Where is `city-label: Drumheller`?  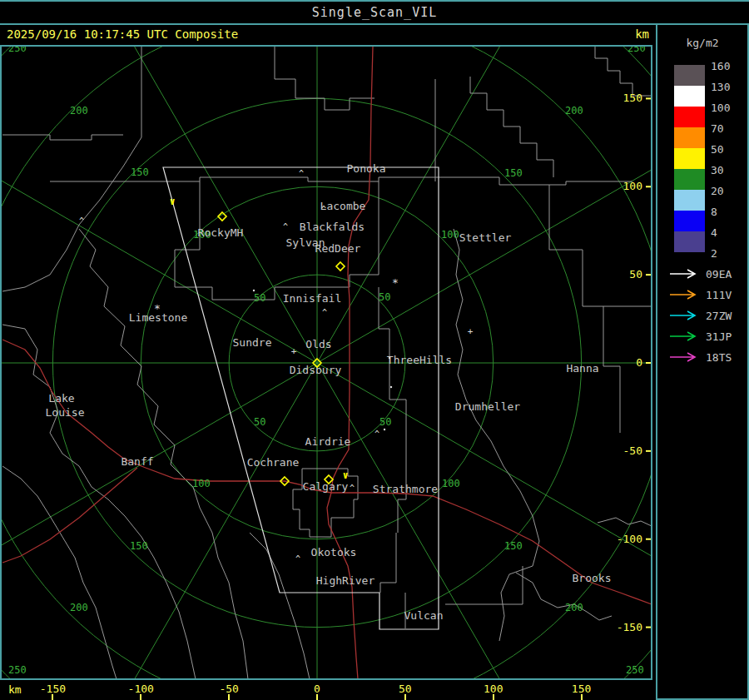
city-label: Drumheller is located at coordinates (488, 406).